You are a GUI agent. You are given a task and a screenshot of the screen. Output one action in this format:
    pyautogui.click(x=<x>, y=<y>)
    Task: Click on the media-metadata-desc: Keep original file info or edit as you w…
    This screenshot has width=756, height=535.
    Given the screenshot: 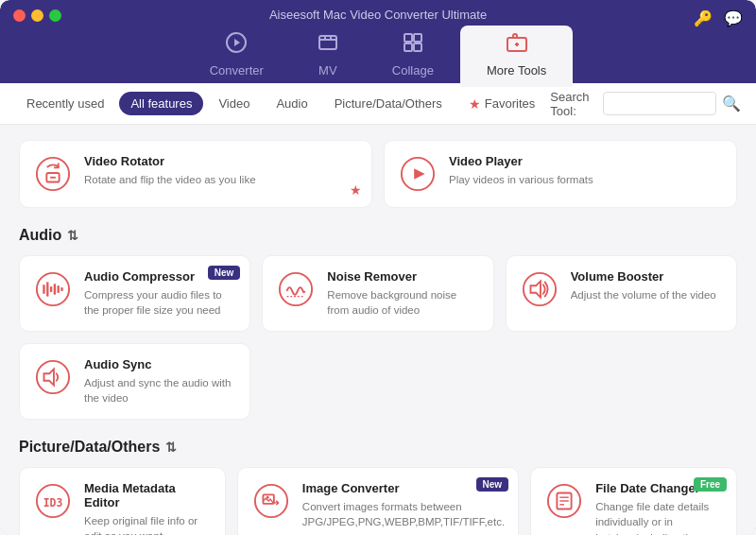 What is the action you would take?
    pyautogui.click(x=147, y=524)
    